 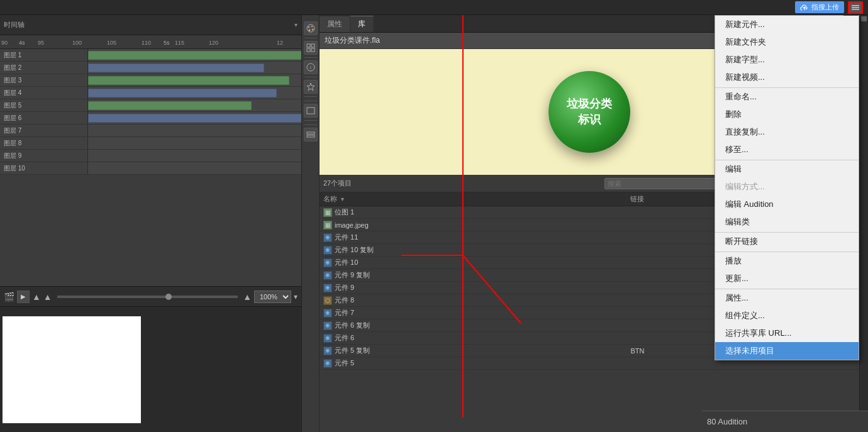 What do you see at coordinates (787, 260) in the screenshot?
I see `menu-item-play: 播放` at bounding box center [787, 260].